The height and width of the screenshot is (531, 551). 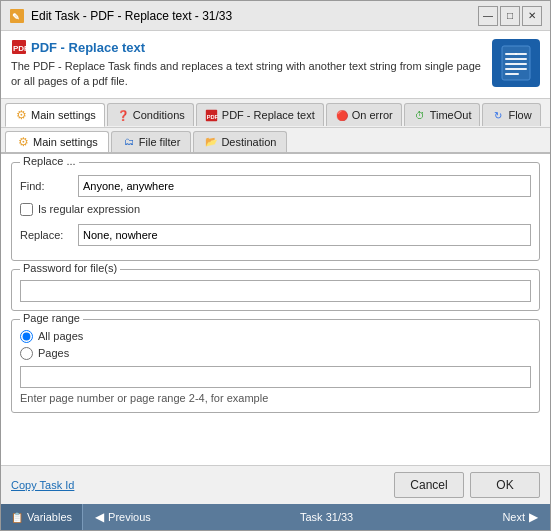 I want to click on sub-tab-file-filter: 🗂 File filter, so click(x=152, y=142).